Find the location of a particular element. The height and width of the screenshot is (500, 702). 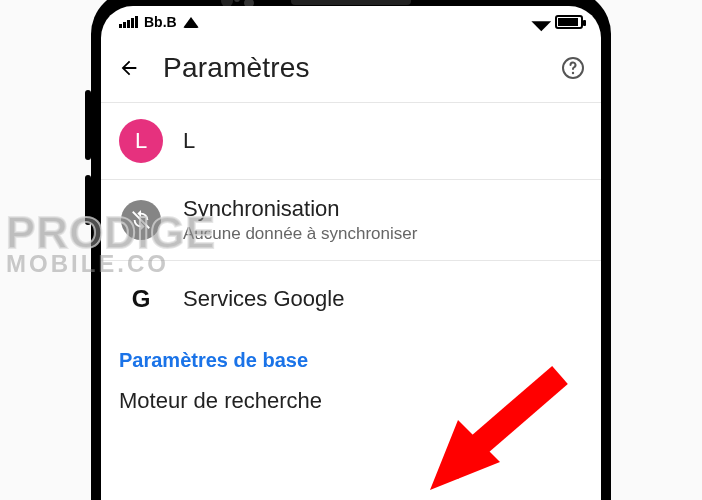

sync-label: Synchronisation is located at coordinates (383, 209).